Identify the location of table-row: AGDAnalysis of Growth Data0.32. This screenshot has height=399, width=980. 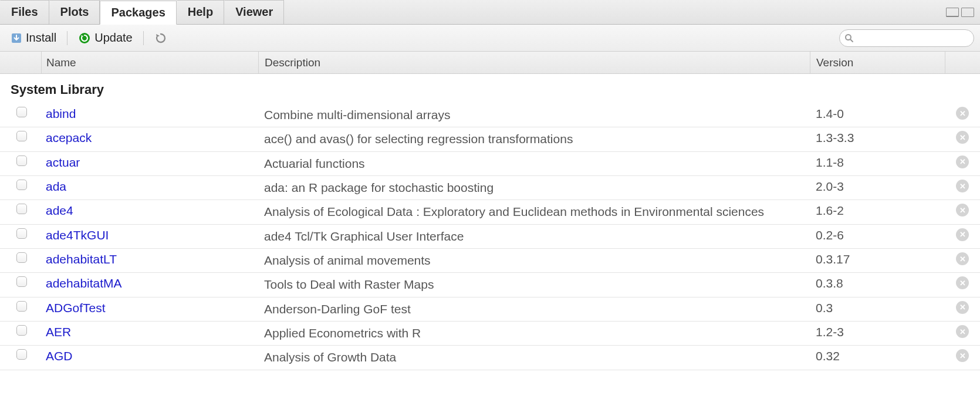
(490, 358).